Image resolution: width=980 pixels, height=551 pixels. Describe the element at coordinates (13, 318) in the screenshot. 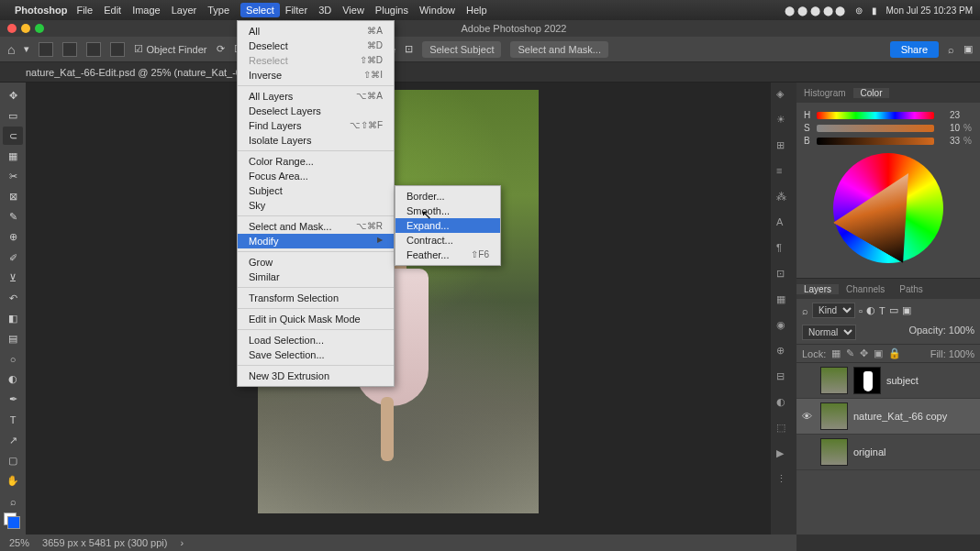

I see `eraser-tool: ◧` at that location.